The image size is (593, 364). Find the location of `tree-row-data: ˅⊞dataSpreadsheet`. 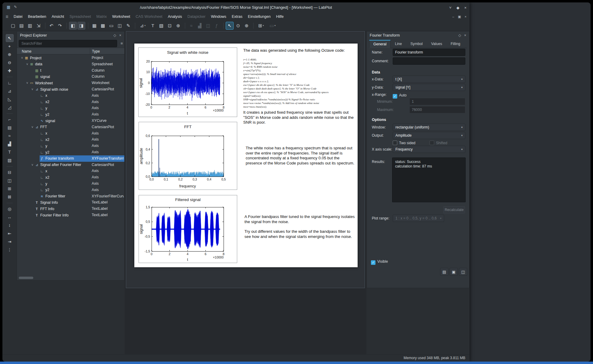

tree-row-data: ˅⊞dataSpreadsheet is located at coordinates (71, 64).